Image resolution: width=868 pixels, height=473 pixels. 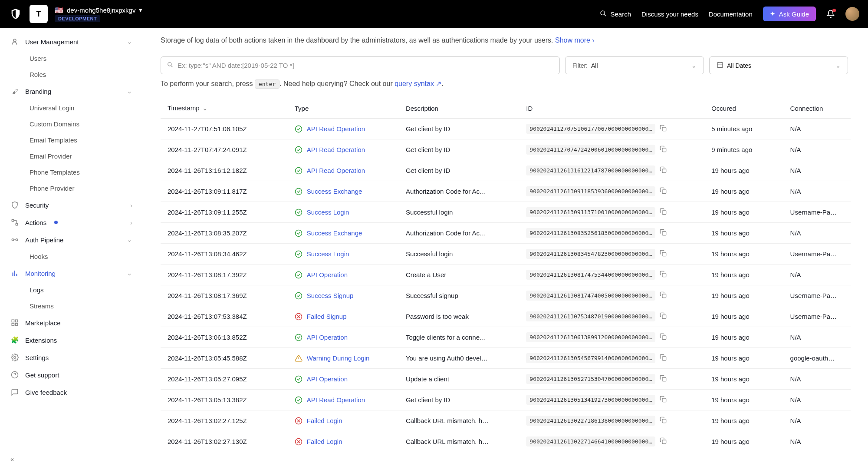 What do you see at coordinates (462, 109) in the screenshot?
I see `column-description: Description` at bounding box center [462, 109].